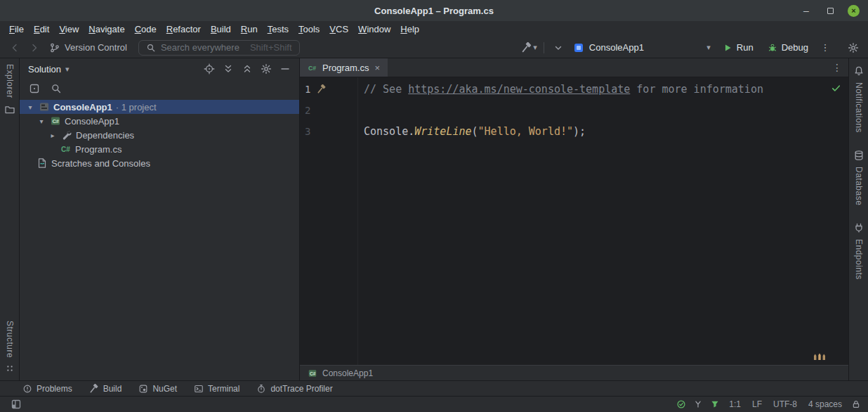 The image size is (868, 412). Describe the element at coordinates (101, 163) in the screenshot. I see `tree-item-label: Scratches and Consoles` at that location.